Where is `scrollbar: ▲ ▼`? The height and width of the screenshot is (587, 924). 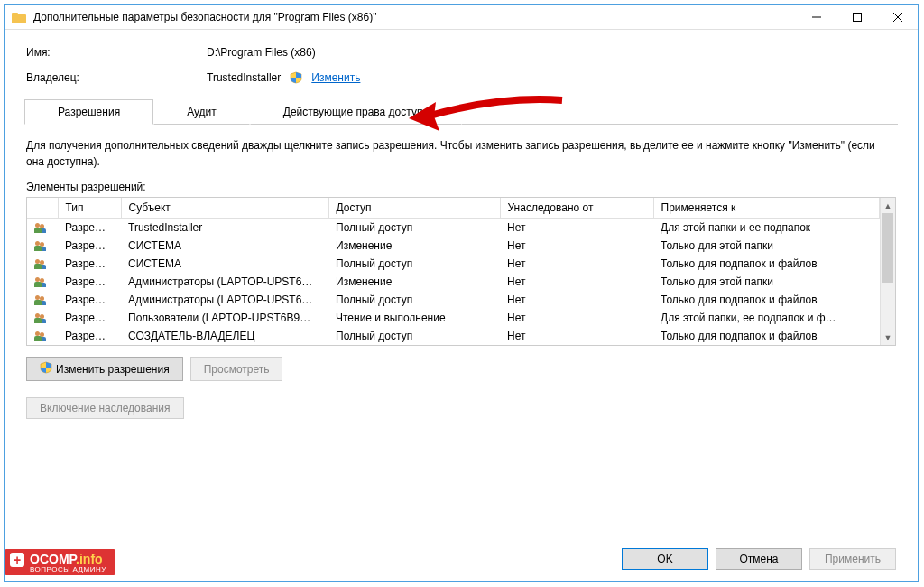
scrollbar: ▲ ▼ is located at coordinates (888, 271).